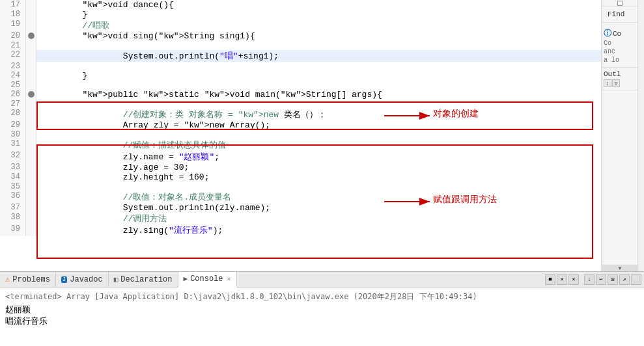 Image resolution: width=644 pixels, height=346 pixels. I want to click on problems-icon: ⚠, so click(8, 280).